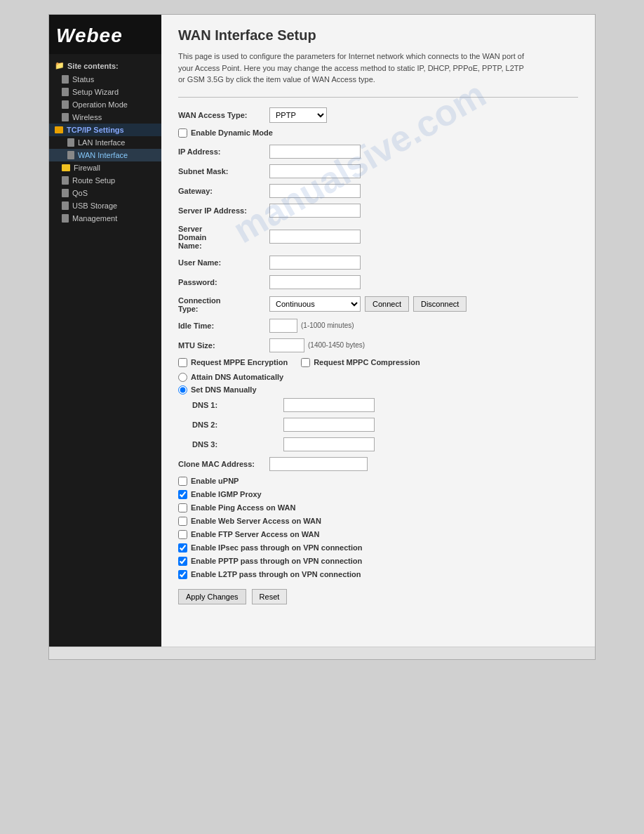 The width and height of the screenshot is (644, 834). What do you see at coordinates (224, 304) in the screenshot?
I see `connection-type-label: ConnectionType:` at bounding box center [224, 304].